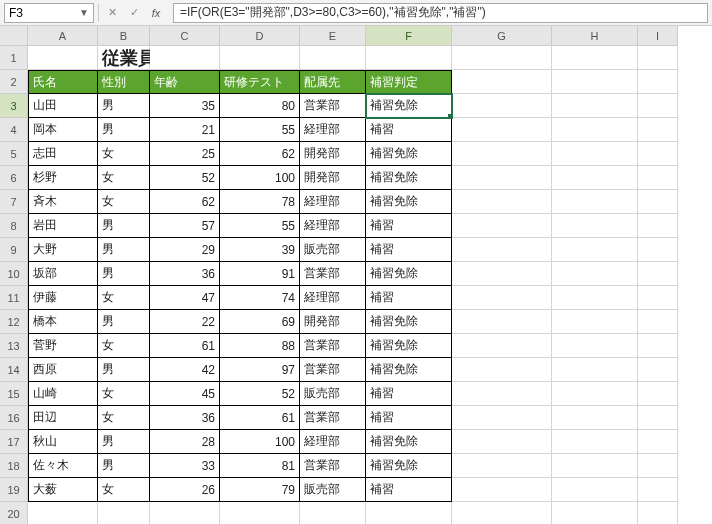 This screenshot has height=524, width=712. Describe the element at coordinates (658, 36) in the screenshot. I see `col-header-I: I` at that location.